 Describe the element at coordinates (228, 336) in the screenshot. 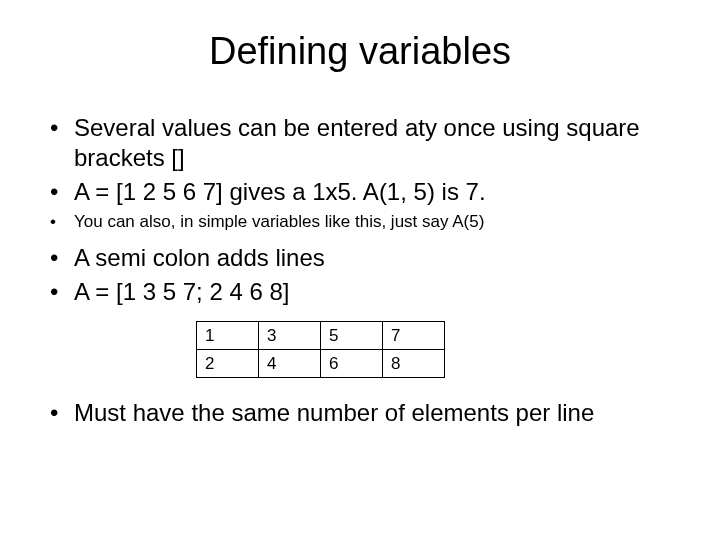

I see `table-cell: 1` at that location.